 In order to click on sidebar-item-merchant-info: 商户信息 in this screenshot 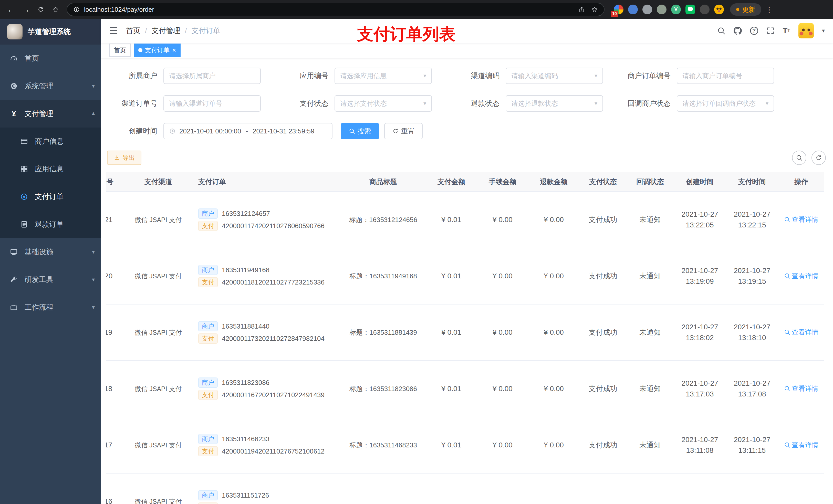, I will do `click(51, 141)`.